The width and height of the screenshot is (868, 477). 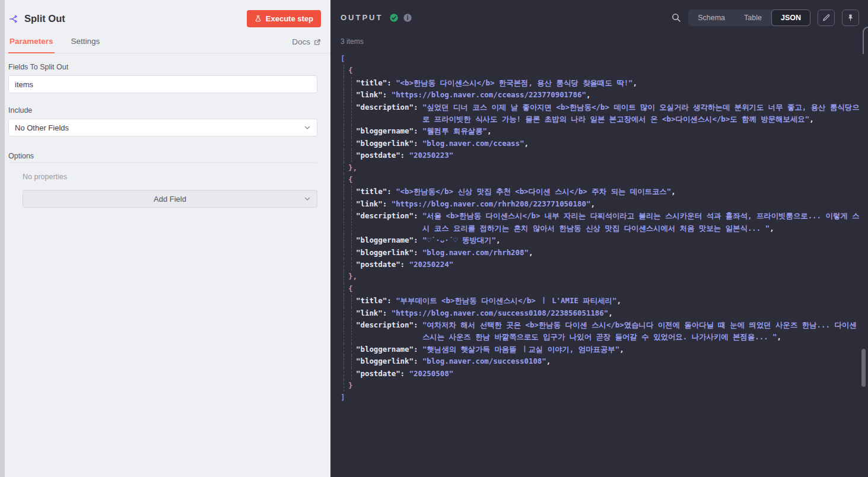 What do you see at coordinates (167, 135) in the screenshot?
I see `parameters-form: Fields To Split Out Include No Other Fie…` at bounding box center [167, 135].